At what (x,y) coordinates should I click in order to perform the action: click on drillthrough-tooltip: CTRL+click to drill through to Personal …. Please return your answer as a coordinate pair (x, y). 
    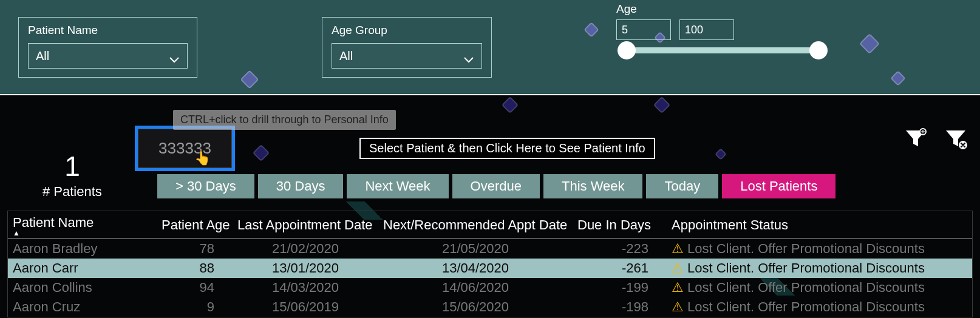
    Looking at the image, I should click on (284, 120).